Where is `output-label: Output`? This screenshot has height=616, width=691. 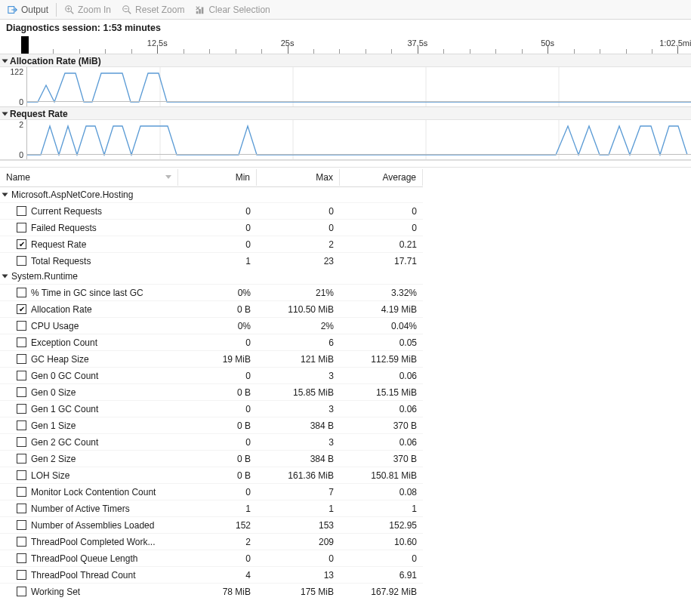 output-label: Output is located at coordinates (35, 10).